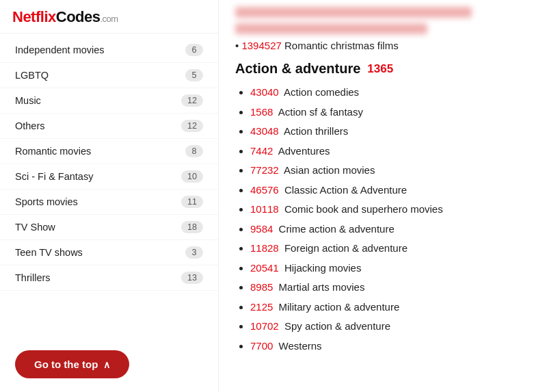 This screenshot has width=547, height=392. What do you see at coordinates (383, 45) in the screenshot?
I see `romantic-item: • 1394527 Romantic christmas films` at bounding box center [383, 45].